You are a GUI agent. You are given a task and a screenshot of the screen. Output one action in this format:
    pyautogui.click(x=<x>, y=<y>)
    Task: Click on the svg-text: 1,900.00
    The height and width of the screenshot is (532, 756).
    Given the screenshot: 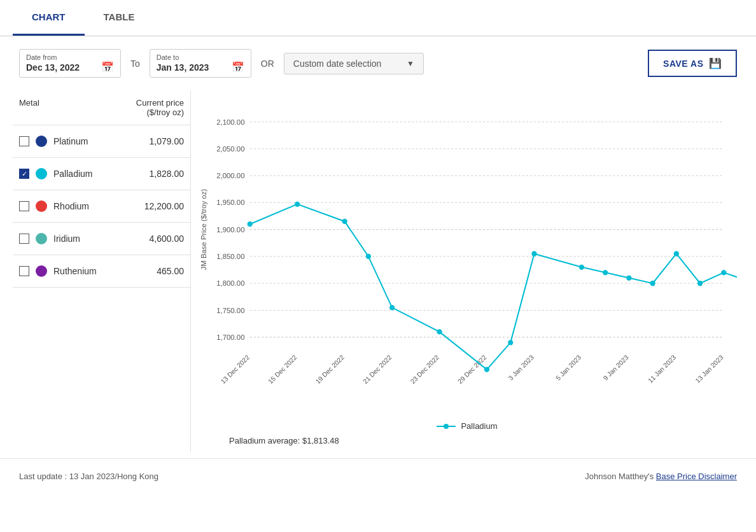 What is the action you would take?
    pyautogui.click(x=230, y=230)
    